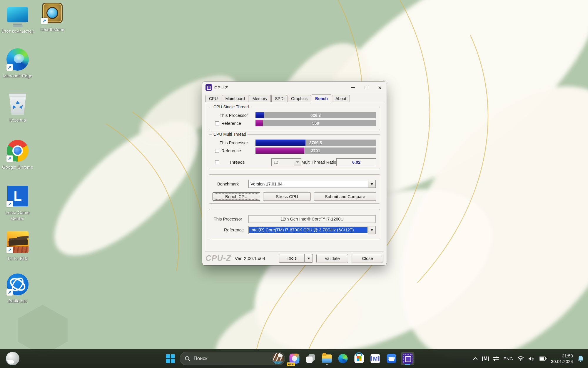 The image size is (588, 368). What do you see at coordinates (391, 359) in the screenshot?
I see `cloud-app-icon` at bounding box center [391, 359].